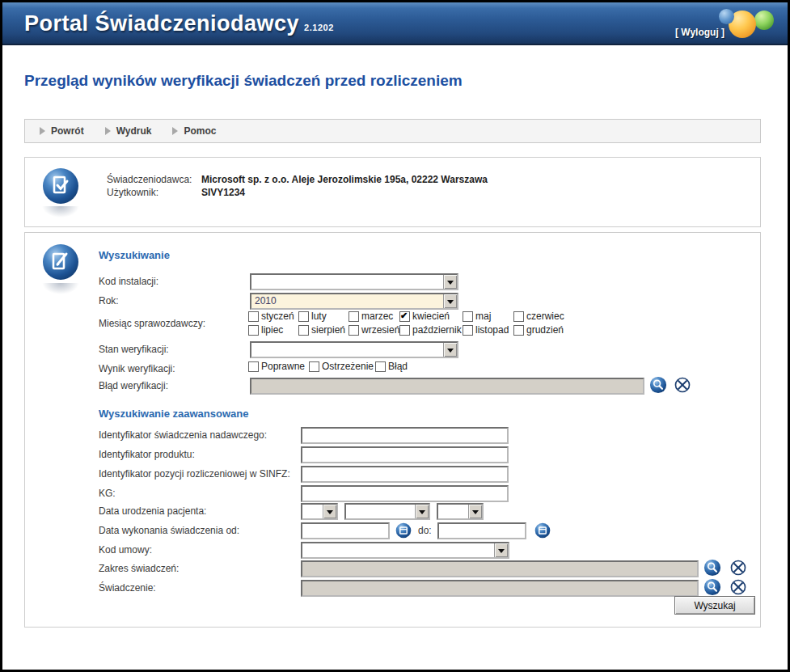 Image resolution: width=790 pixels, height=672 pixels. What do you see at coordinates (712, 587) in the screenshot?
I see `swiadczenie-search-icon` at bounding box center [712, 587].